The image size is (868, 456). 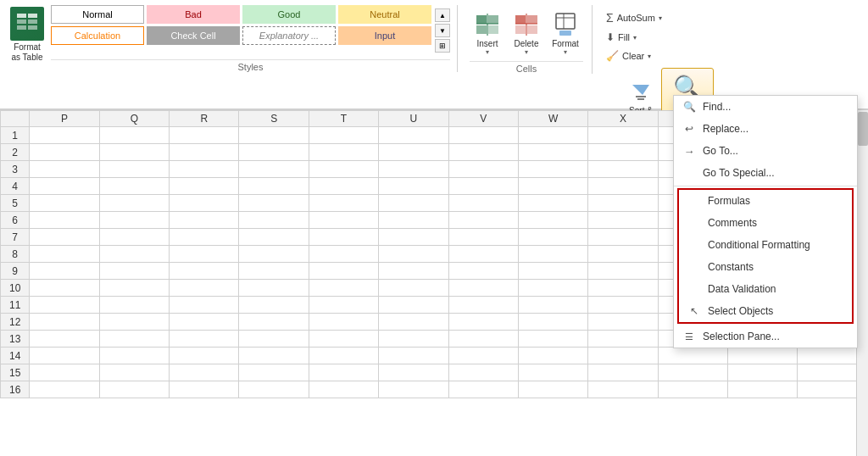 What do you see at coordinates (15, 356) in the screenshot?
I see `row-header-14: 14` at bounding box center [15, 356].